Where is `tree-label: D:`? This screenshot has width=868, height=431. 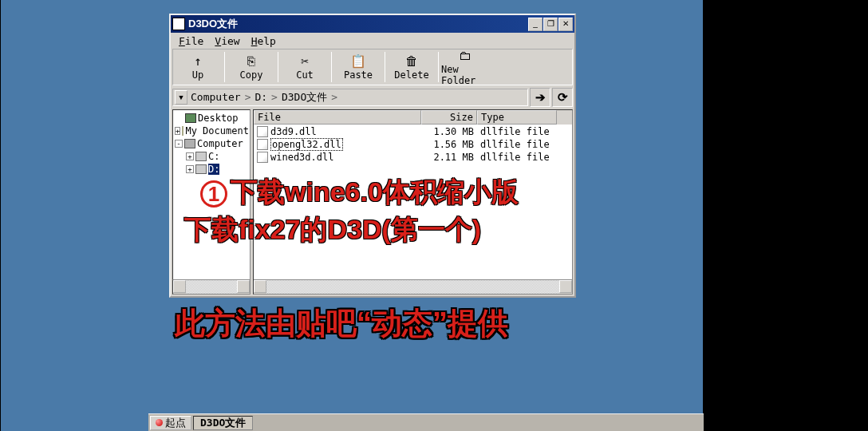
tree-label: D: is located at coordinates (214, 169).